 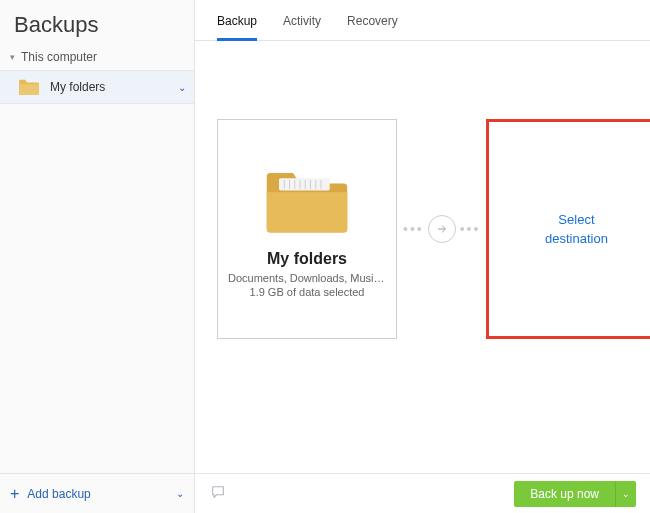 What do you see at coordinates (102, 494) in the screenshot?
I see `add-backup-label: Add backup` at bounding box center [102, 494].